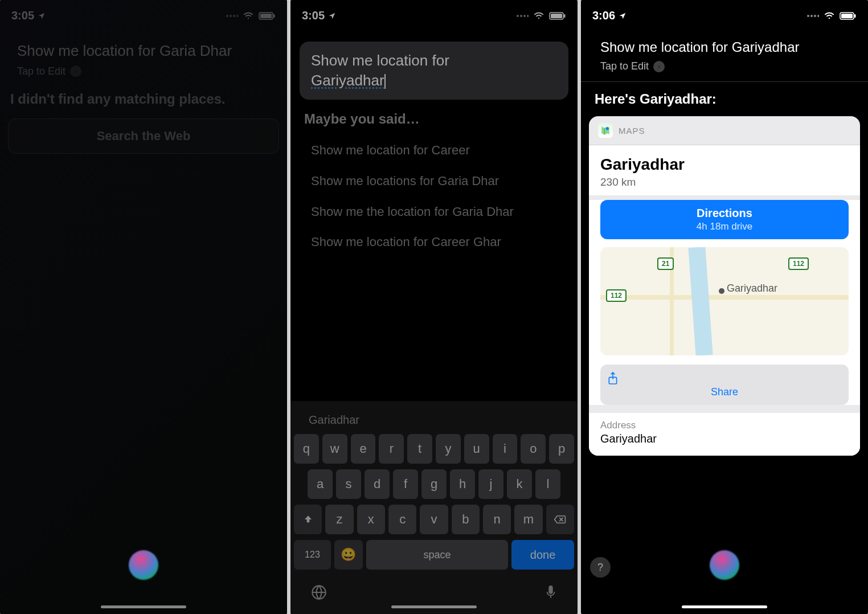  Describe the element at coordinates (434, 519) in the screenshot. I see `key-v: v` at that location.